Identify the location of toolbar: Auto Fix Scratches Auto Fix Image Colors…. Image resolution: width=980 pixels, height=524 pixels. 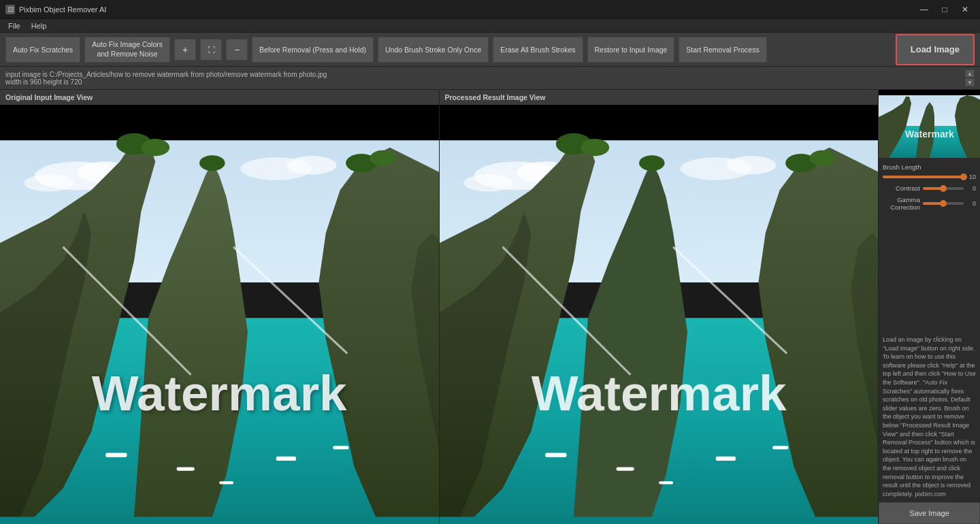
(490, 50).